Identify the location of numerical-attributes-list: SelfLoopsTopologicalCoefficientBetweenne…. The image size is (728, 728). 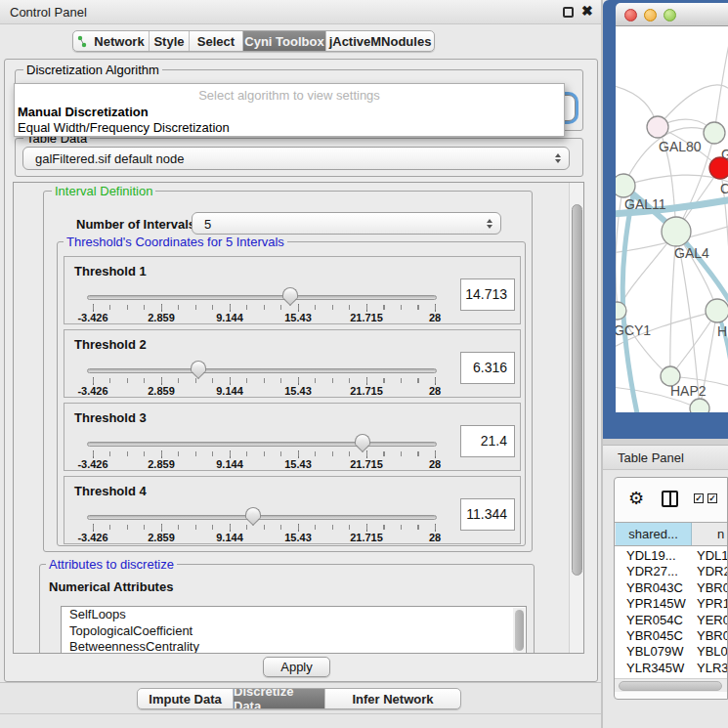
(293, 629).